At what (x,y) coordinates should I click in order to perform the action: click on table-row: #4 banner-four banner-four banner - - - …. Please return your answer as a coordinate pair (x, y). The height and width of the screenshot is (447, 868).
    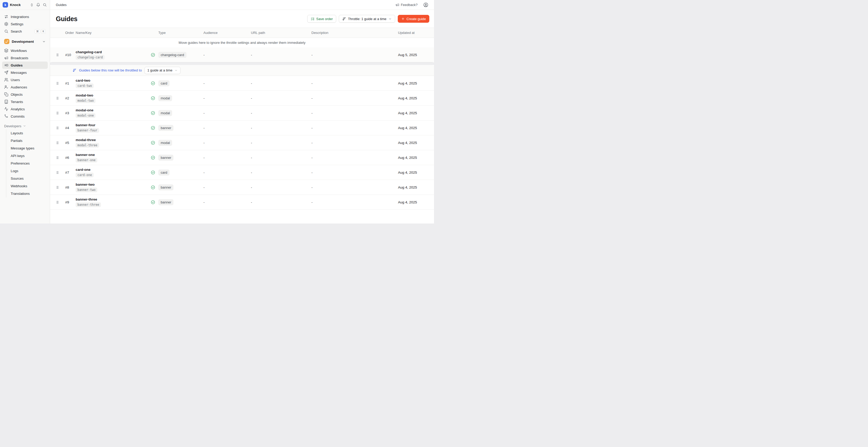
    Looking at the image, I should click on (242, 128).